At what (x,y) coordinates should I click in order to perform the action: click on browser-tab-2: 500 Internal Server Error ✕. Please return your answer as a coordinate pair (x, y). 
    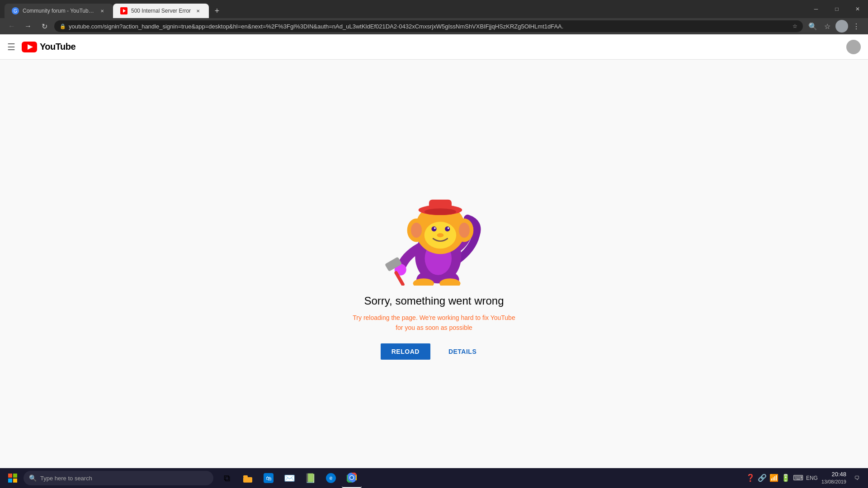
    Looking at the image, I should click on (161, 11).